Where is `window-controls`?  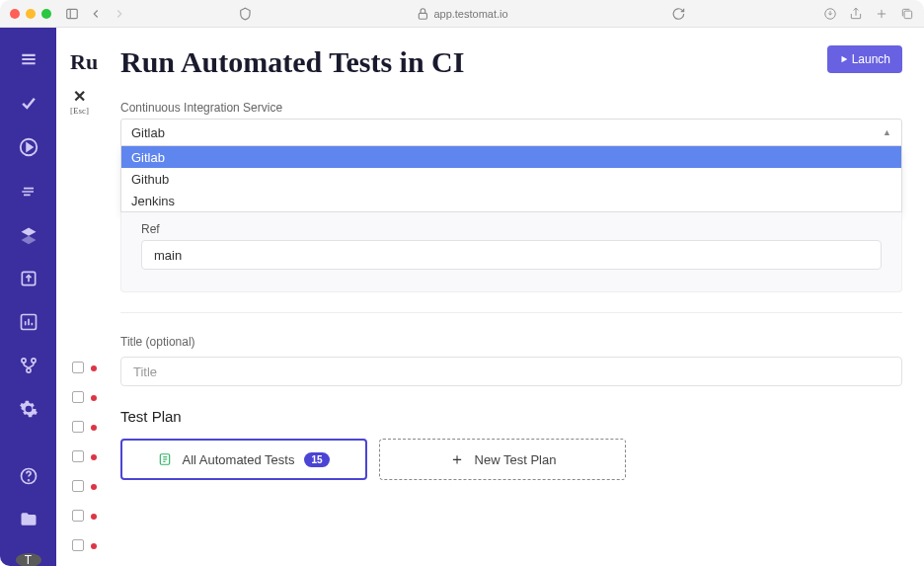
window-controls is located at coordinates (31, 14).